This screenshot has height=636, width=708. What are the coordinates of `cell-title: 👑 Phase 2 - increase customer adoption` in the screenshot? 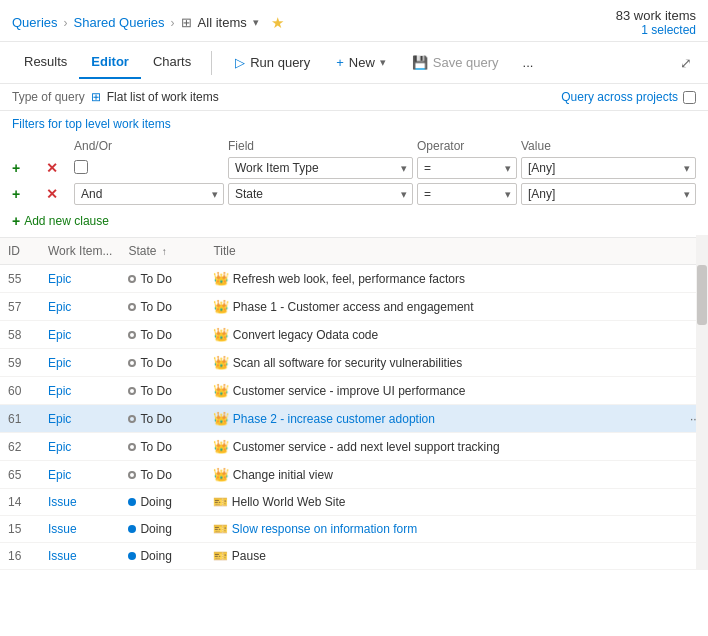 It's located at (444, 419).